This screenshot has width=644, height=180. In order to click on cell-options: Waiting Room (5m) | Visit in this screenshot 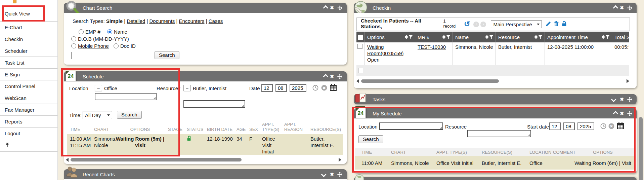, I will do `click(140, 144)`.